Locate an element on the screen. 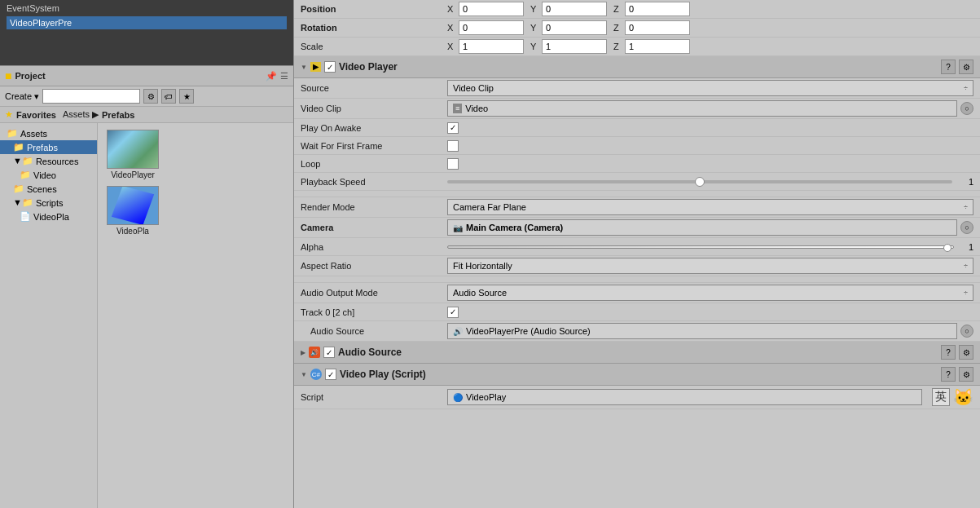 This screenshot has height=508, width=980. render-mode-row: Render Mode Camera Far Plane ÷ is located at coordinates (637, 207).